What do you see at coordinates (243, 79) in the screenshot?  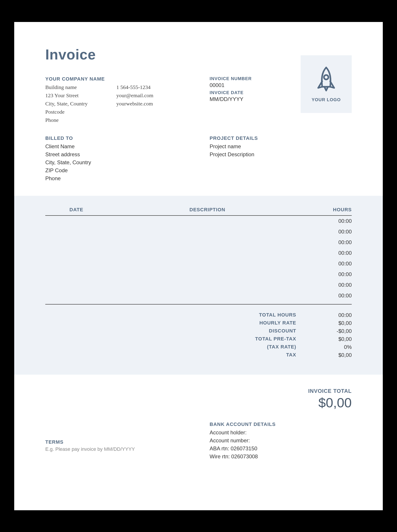 I see `invoice-number-label: INVOICE NUMBER` at bounding box center [243, 79].